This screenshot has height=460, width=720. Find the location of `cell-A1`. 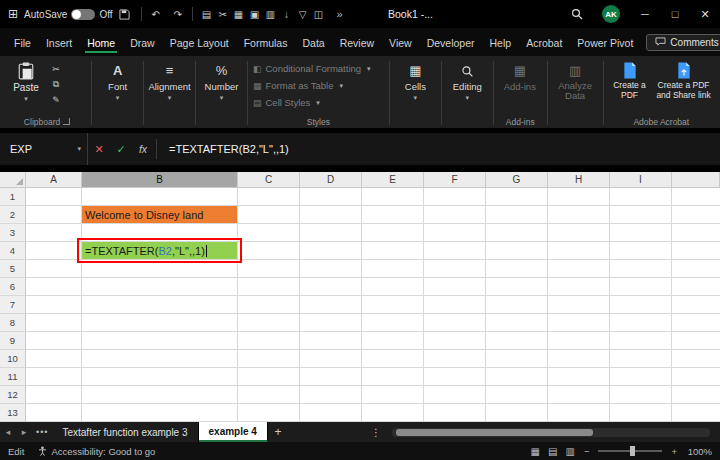

cell-A1 is located at coordinates (54, 197).